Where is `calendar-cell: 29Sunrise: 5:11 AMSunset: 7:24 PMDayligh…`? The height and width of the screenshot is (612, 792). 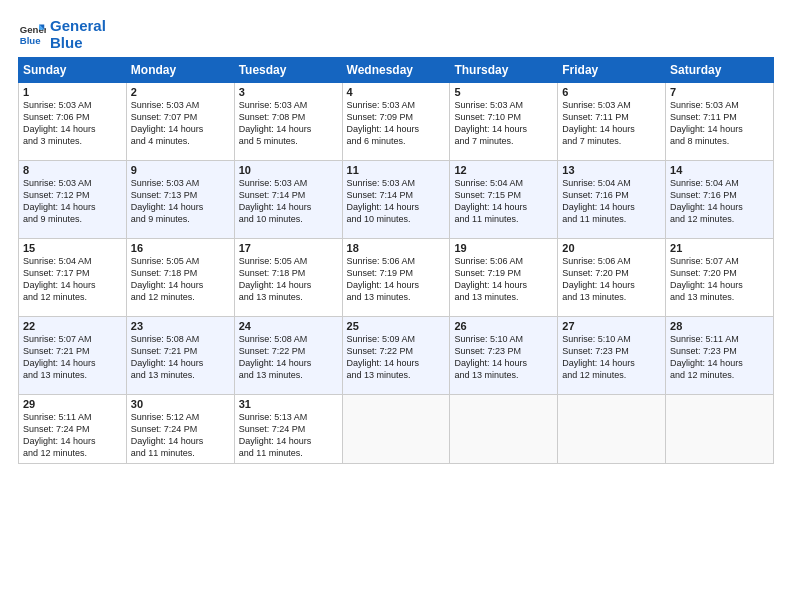 calendar-cell: 29Sunrise: 5:11 AMSunset: 7:24 PMDayligh… is located at coordinates (73, 430).